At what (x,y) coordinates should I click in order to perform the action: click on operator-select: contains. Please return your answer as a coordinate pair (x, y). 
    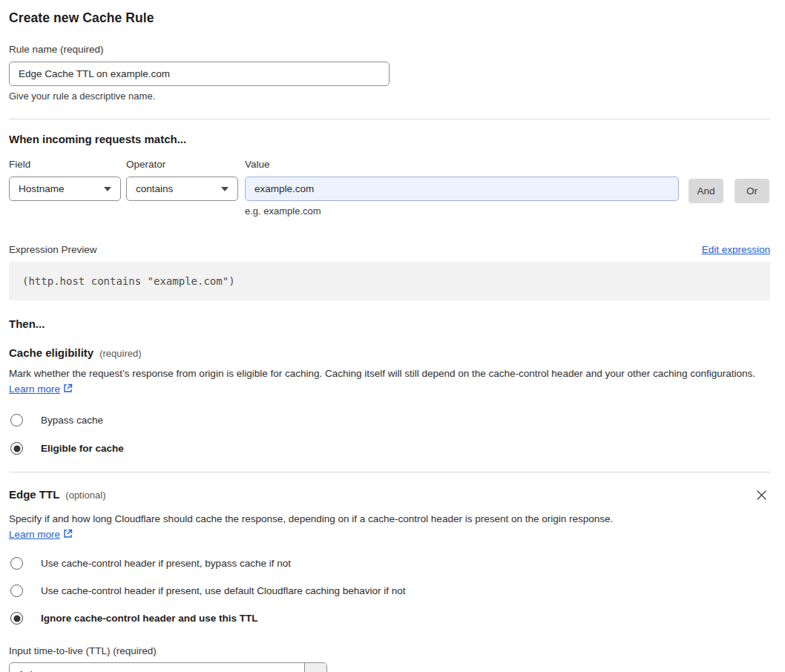
    Looking at the image, I should click on (183, 188).